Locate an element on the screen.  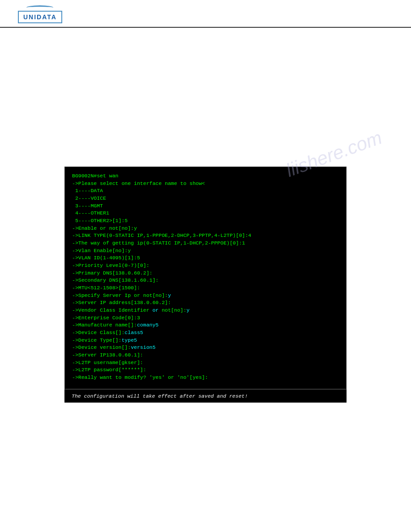
terminal-line: 5----OTHER2>[1]:5 is located at coordinates (206, 221).